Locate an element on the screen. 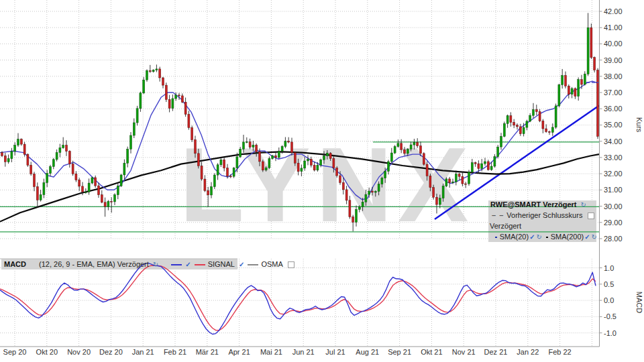 The image size is (644, 362). svg-text: Jan 21 is located at coordinates (144, 352).